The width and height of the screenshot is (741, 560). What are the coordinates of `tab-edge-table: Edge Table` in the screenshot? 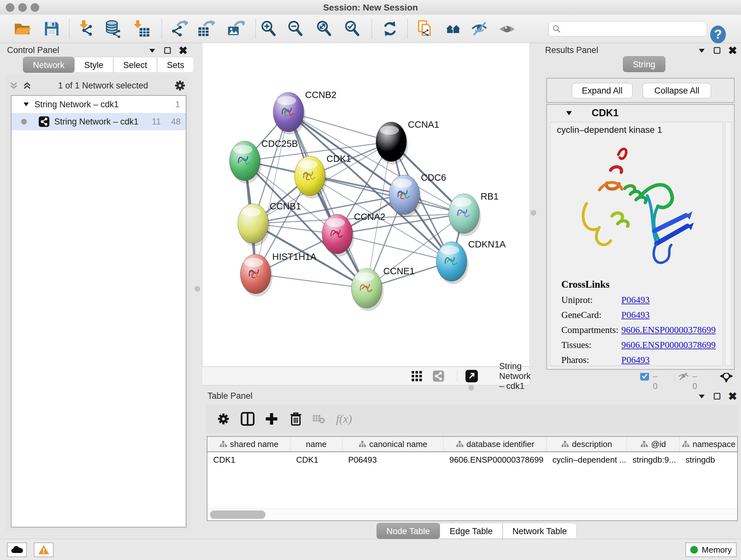 It's located at (471, 531).